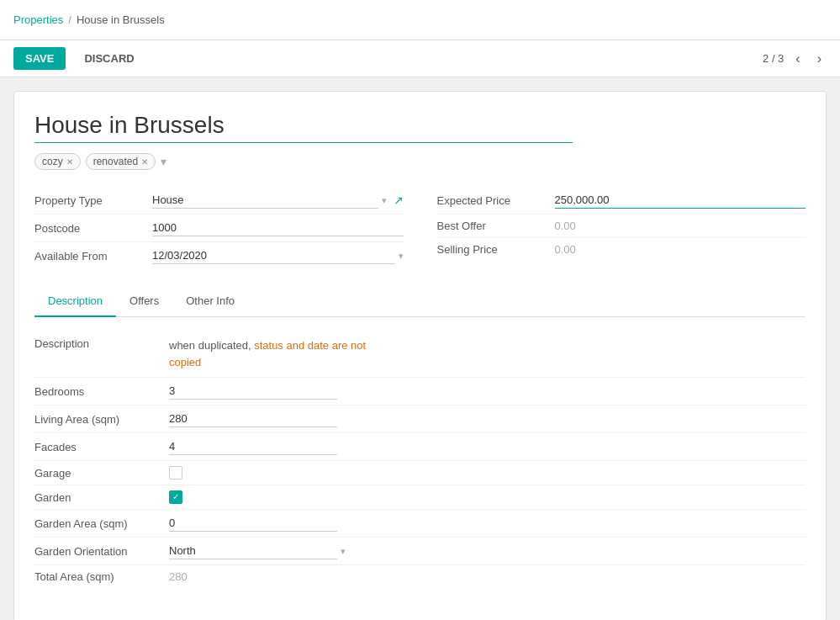 This screenshot has height=620, width=840. What do you see at coordinates (420, 354) in the screenshot?
I see `description-field-row: Description when duplicated, status and …` at bounding box center [420, 354].